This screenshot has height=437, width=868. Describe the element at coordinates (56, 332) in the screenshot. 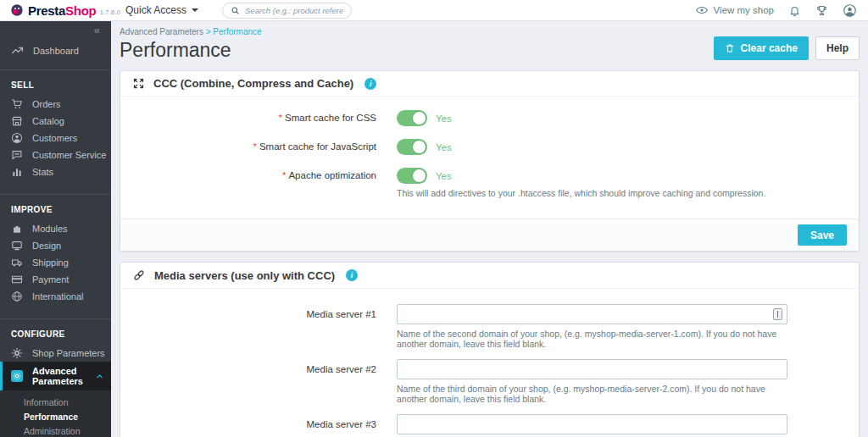

I see `section-title-configure: CONFIGURE` at that location.